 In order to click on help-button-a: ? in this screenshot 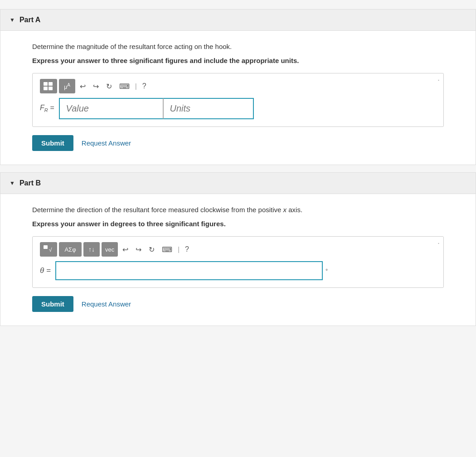, I will do `click(144, 86)`.